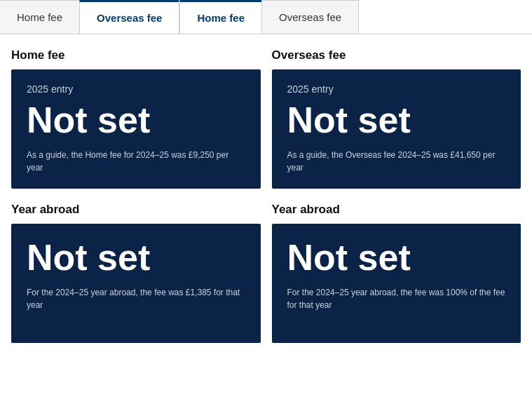 This screenshot has height=418, width=532. Describe the element at coordinates (129, 17) in the screenshot. I see `tab-overseas-fee-left: Overseas fee` at that location.